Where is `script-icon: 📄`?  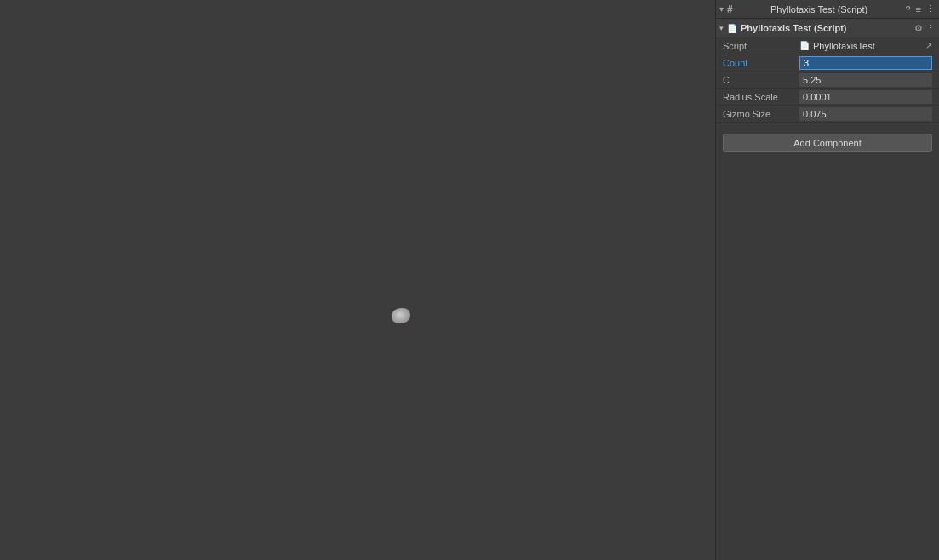 script-icon: 📄 is located at coordinates (804, 46).